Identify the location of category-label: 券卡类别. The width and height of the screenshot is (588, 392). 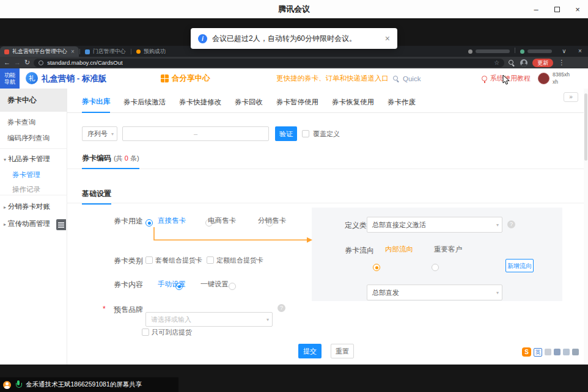
(126, 261).